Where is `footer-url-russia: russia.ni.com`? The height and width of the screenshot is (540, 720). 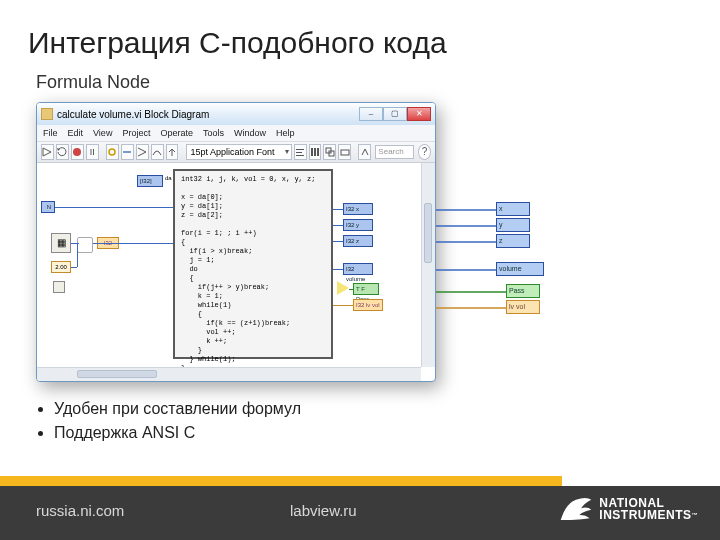
footer-url-russia: russia.ni.com is located at coordinates (80, 510).